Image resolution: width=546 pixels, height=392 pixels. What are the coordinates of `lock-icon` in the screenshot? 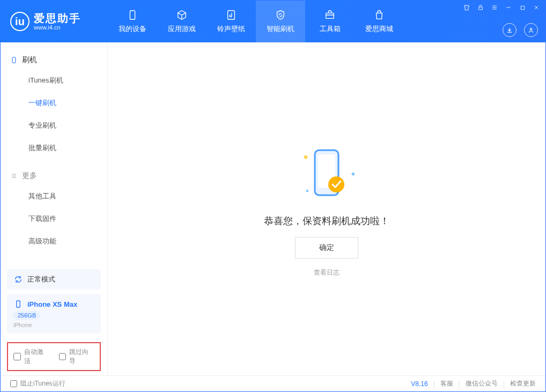 It's located at (481, 8).